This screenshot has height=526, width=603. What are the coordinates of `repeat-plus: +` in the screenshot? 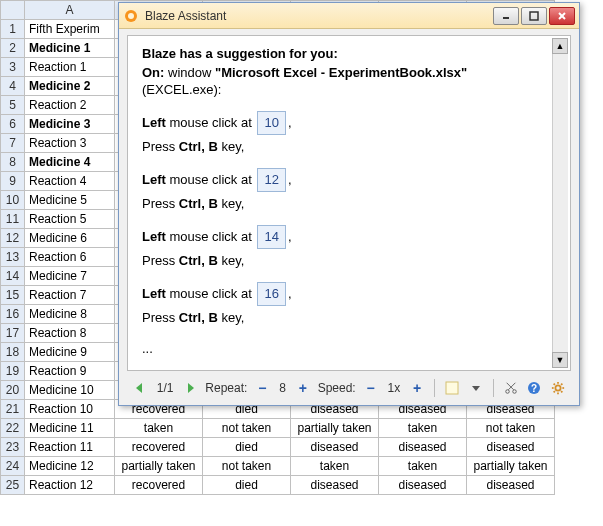 It's located at (303, 388).